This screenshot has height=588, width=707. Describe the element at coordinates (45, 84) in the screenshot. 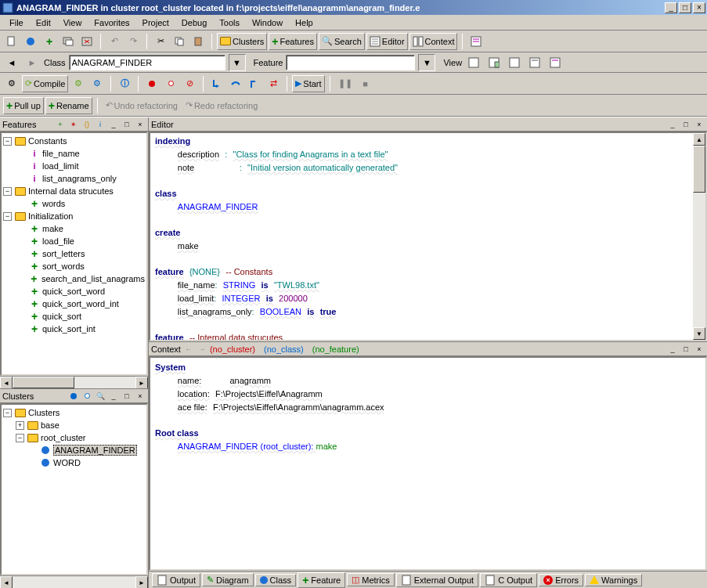

I see `compile-button: ⟳Compile` at that location.